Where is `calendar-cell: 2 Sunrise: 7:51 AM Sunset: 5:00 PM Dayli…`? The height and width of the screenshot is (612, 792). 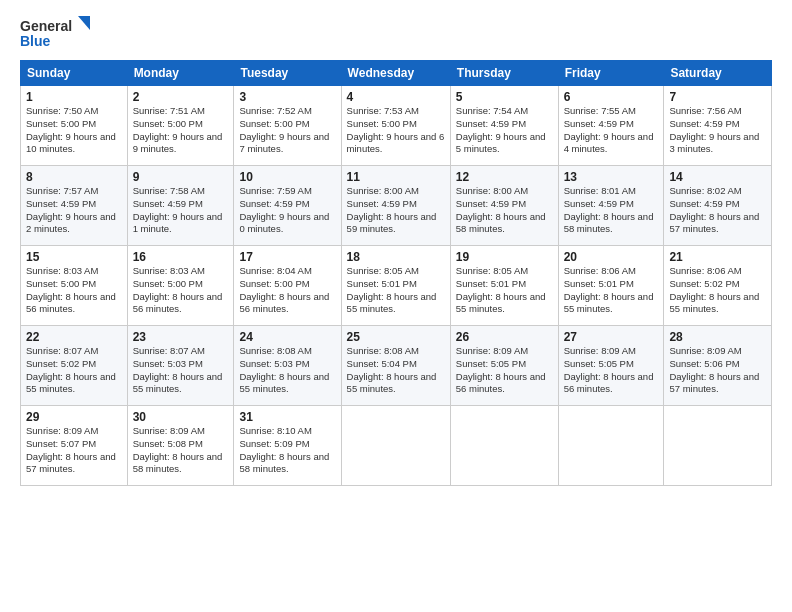 calendar-cell: 2 Sunrise: 7:51 AM Sunset: 5:00 PM Dayli… is located at coordinates (180, 126).